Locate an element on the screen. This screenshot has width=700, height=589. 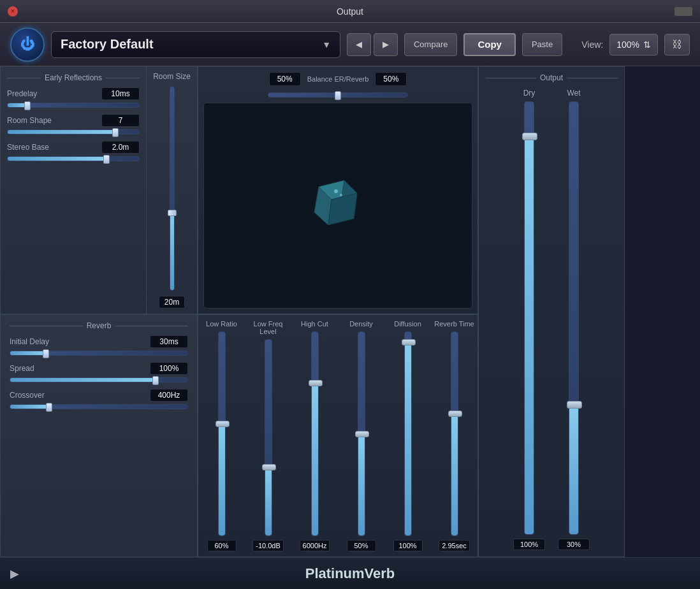
crossover-slider is located at coordinates (99, 407).